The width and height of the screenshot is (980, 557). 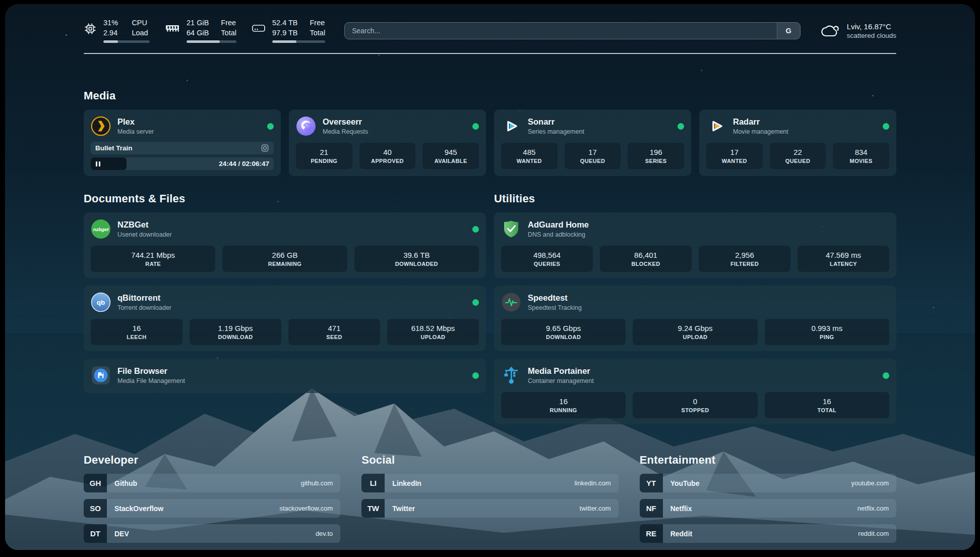 I want to click on disk-total-label: Total, so click(x=318, y=33).